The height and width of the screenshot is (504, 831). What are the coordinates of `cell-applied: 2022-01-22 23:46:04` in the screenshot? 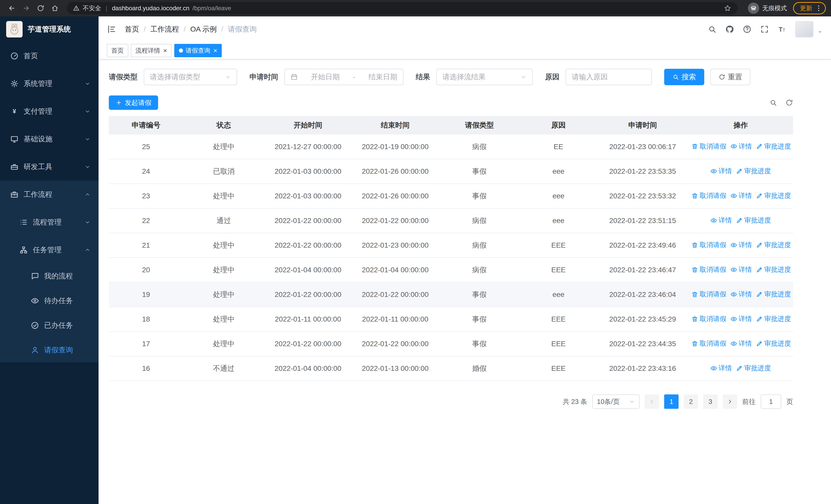 It's located at (643, 295).